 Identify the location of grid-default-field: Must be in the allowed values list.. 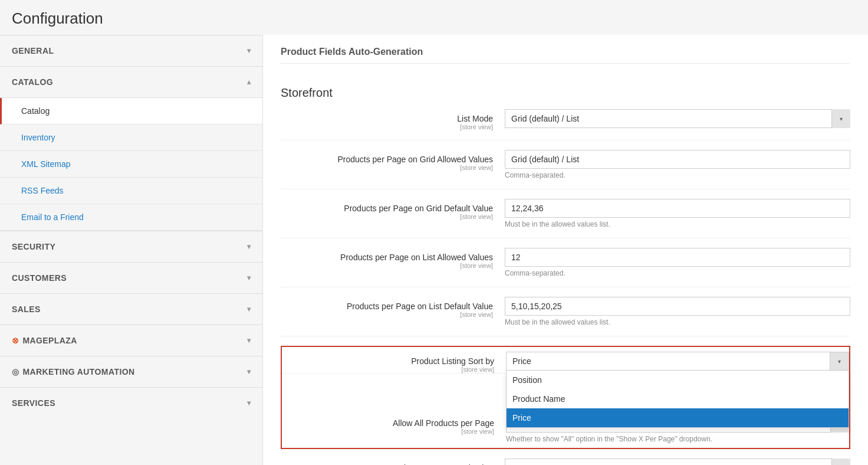
(678, 214).